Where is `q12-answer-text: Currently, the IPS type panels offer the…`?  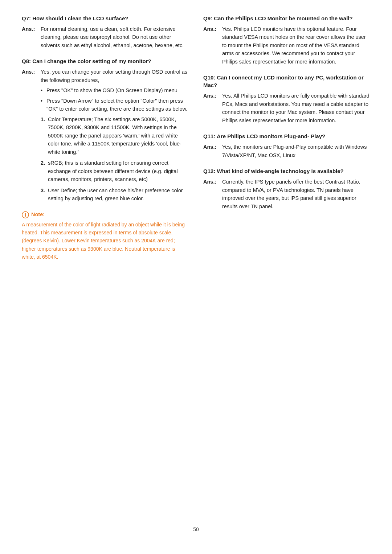
q12-answer-text: Currently, the IPS type panels offer the… is located at coordinates (296, 194).